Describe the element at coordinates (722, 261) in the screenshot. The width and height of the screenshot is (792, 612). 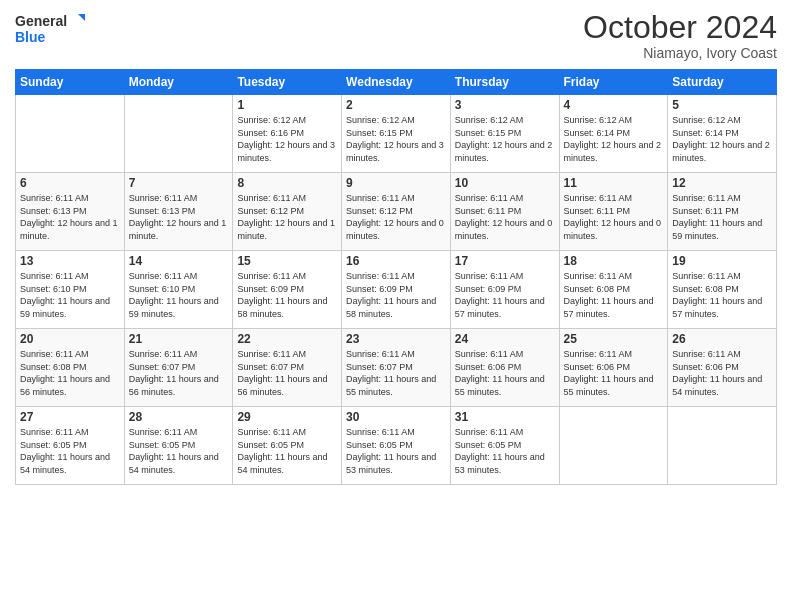
I see `day-number: 19` at that location.